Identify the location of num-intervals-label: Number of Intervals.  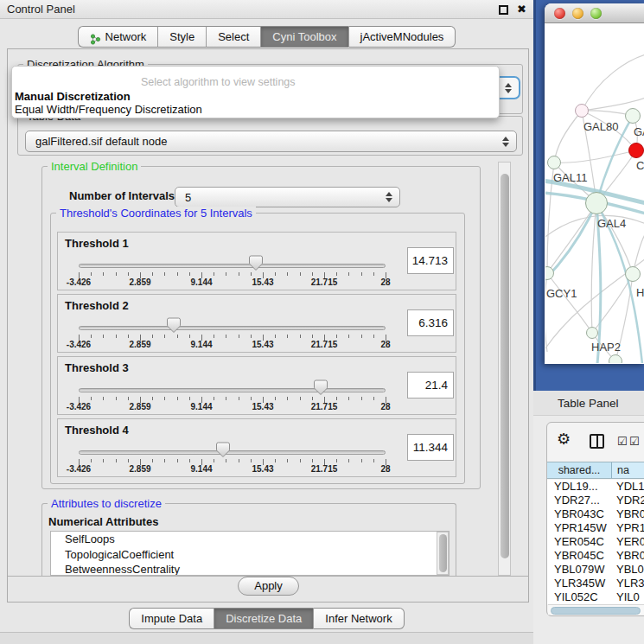
(122, 195).